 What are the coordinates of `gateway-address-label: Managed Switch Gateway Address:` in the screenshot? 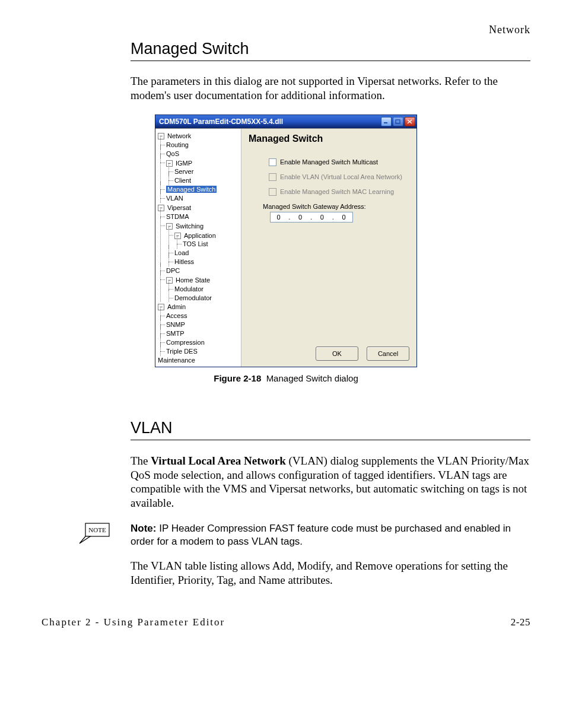 It's located at (337, 206).